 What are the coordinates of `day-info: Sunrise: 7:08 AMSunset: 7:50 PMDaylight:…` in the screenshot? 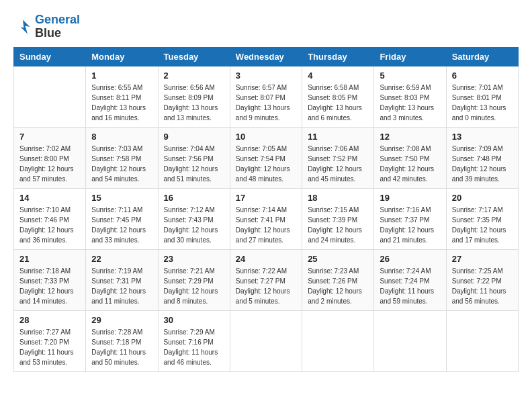 It's located at (410, 164).